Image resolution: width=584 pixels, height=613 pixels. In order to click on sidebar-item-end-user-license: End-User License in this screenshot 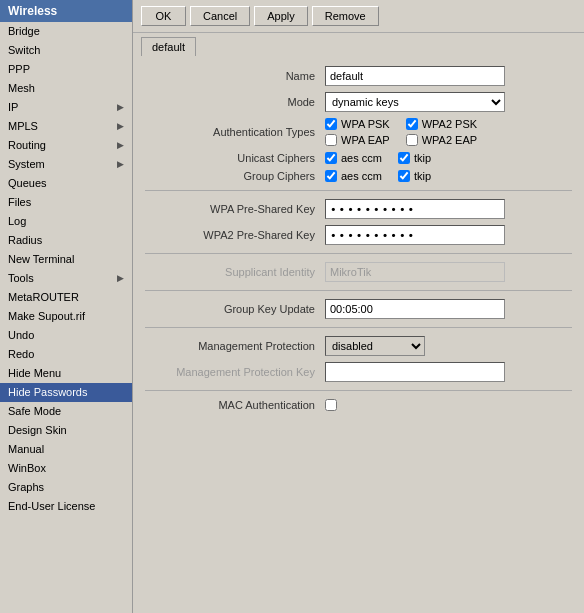, I will do `click(66, 506)`.